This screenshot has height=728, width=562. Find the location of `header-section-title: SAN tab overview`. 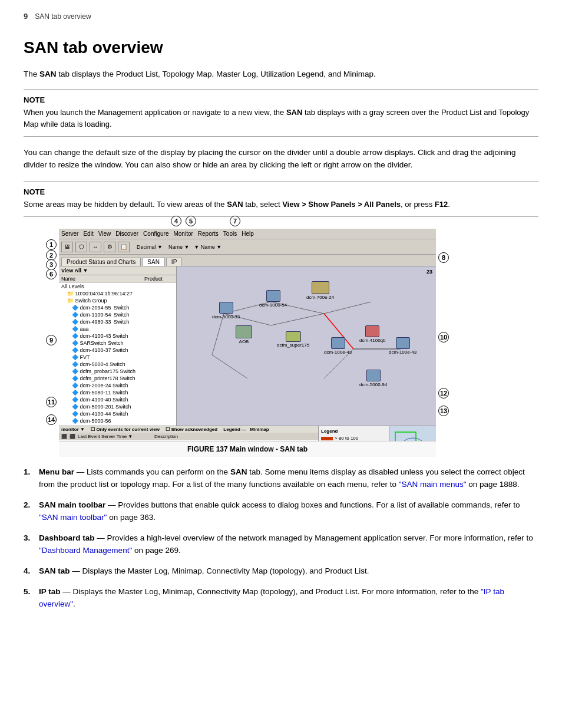

header-section-title: SAN tab overview is located at coordinates (62, 17).